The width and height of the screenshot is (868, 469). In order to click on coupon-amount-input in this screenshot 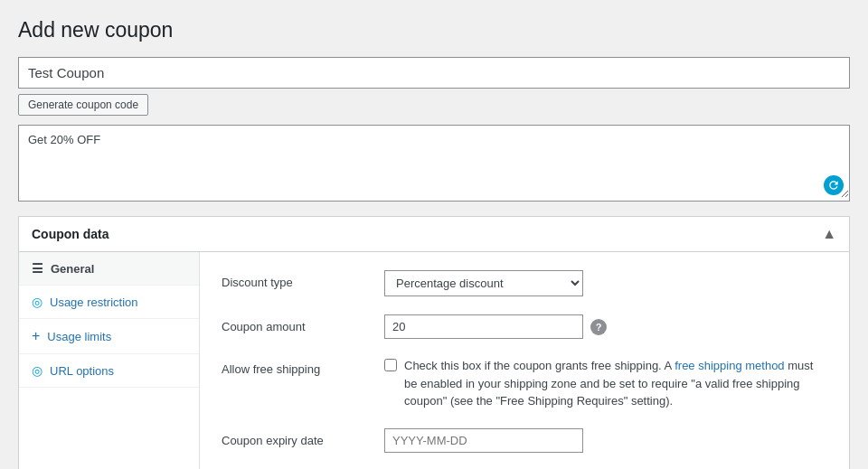, I will do `click(484, 327)`.